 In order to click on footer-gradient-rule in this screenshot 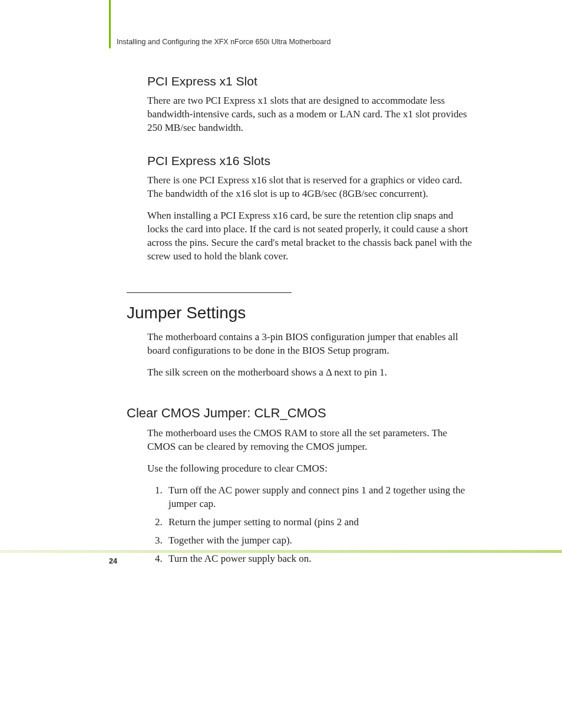, I will do `click(281, 552)`.